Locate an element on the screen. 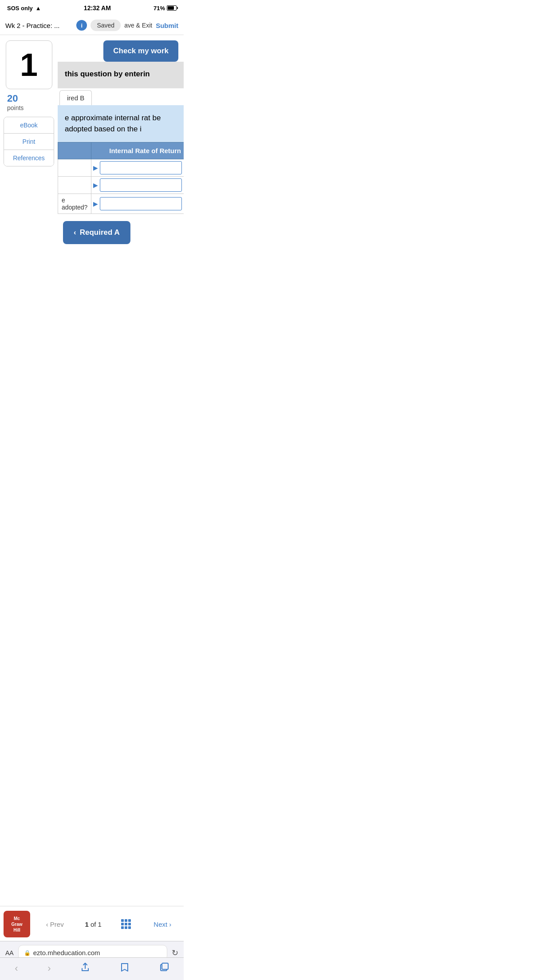  ebook-button: eBook is located at coordinates (29, 125).